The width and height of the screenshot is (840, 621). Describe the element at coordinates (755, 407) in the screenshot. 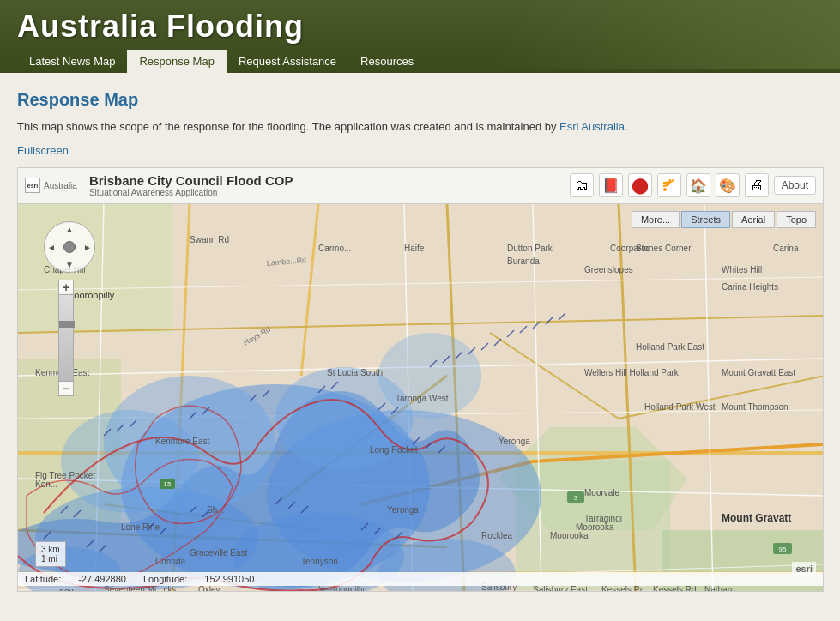

I see `svg-text: Mount Thompson` at that location.